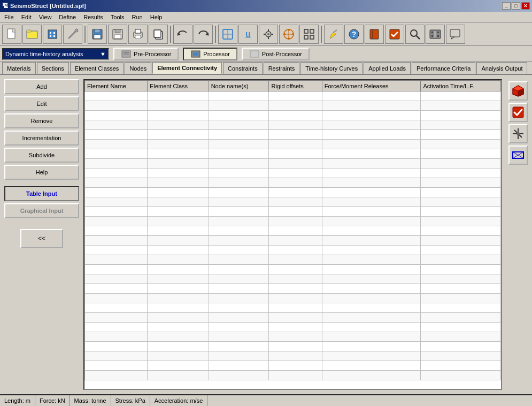  Describe the element at coordinates (268, 34) in the screenshot. I see `settings-button` at that location.